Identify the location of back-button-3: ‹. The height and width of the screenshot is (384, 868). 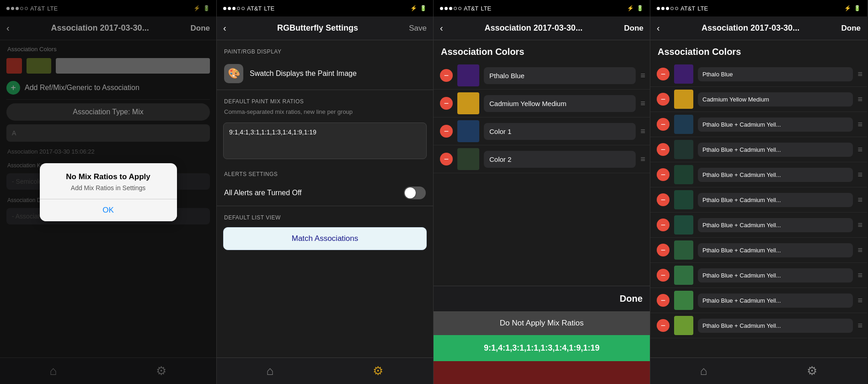
(442, 28).